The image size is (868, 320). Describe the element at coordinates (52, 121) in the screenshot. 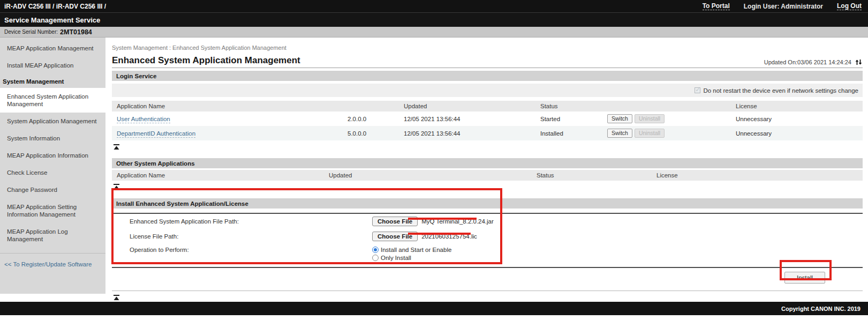

I see `sidebar-item-system-application-management: System Application Management` at that location.